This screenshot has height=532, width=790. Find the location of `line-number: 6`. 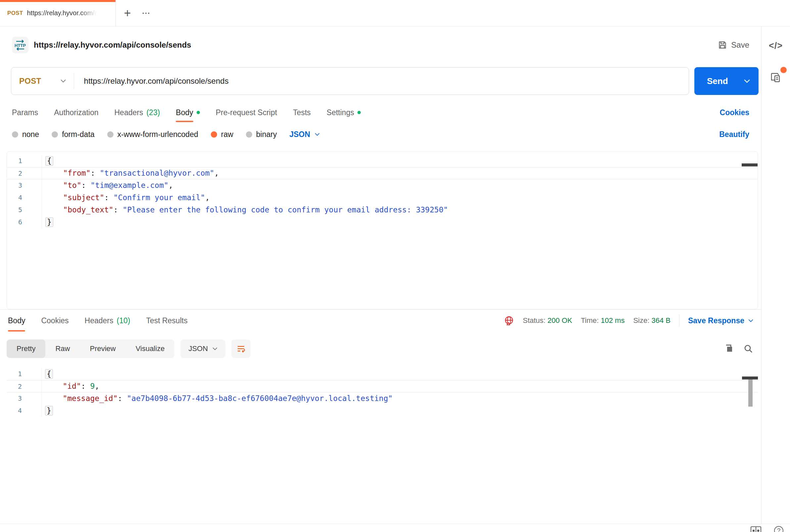

line-number: 6 is located at coordinates (14, 222).